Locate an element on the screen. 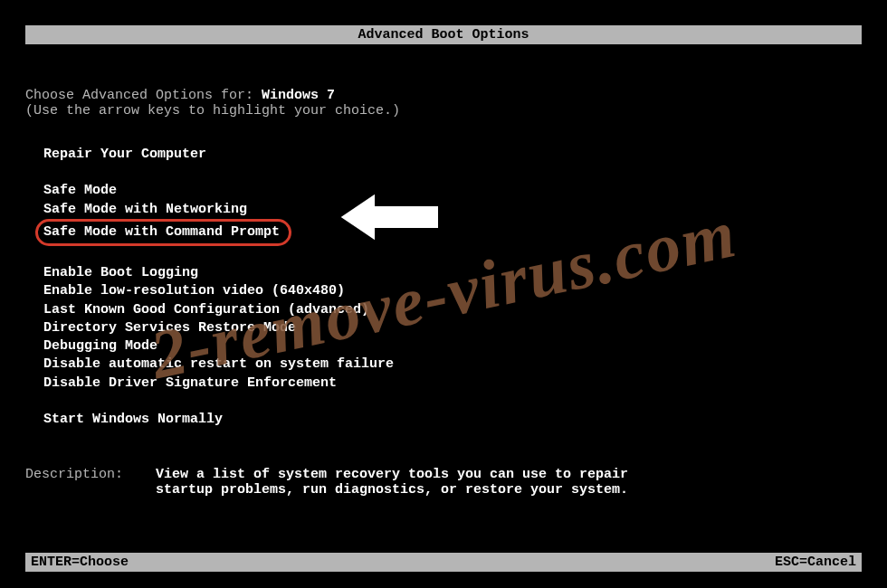 This screenshot has width=887, height=588. menu-item-disable-driver-sig: Disable Driver Signature Enforcement is located at coordinates (453, 384).